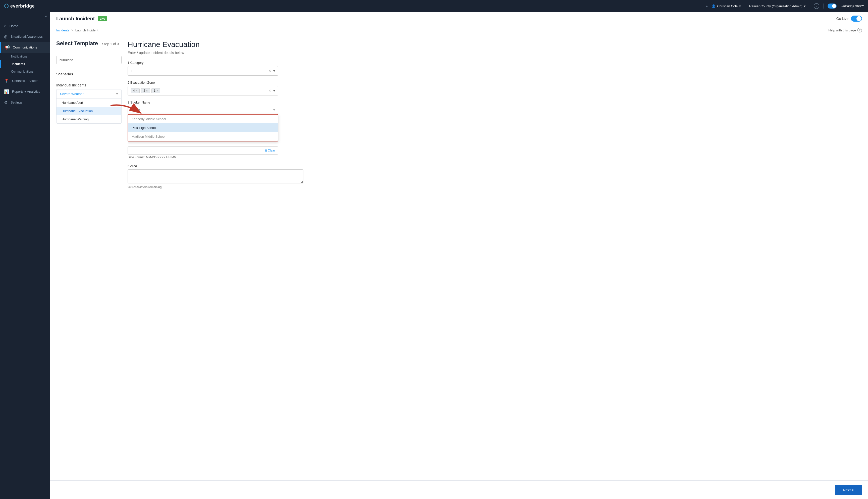 The height and width of the screenshot is (499, 868). What do you see at coordinates (494, 187) in the screenshot?
I see `area-char-count: 260 characters remaining` at bounding box center [494, 187].